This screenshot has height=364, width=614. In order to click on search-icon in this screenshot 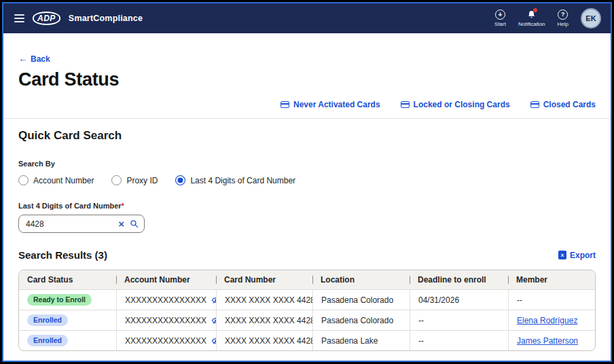, I will do `click(134, 224)`.